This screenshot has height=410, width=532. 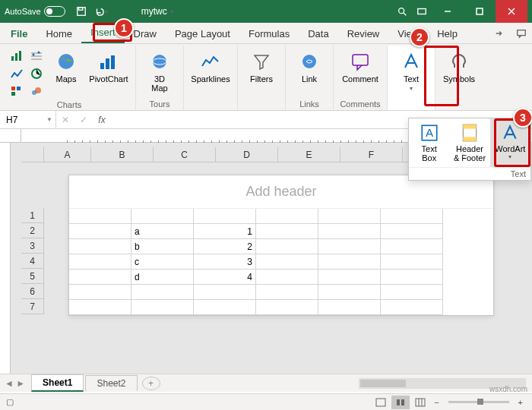 What do you see at coordinates (225, 232) in the screenshot?
I see `cell: 1` at bounding box center [225, 232].